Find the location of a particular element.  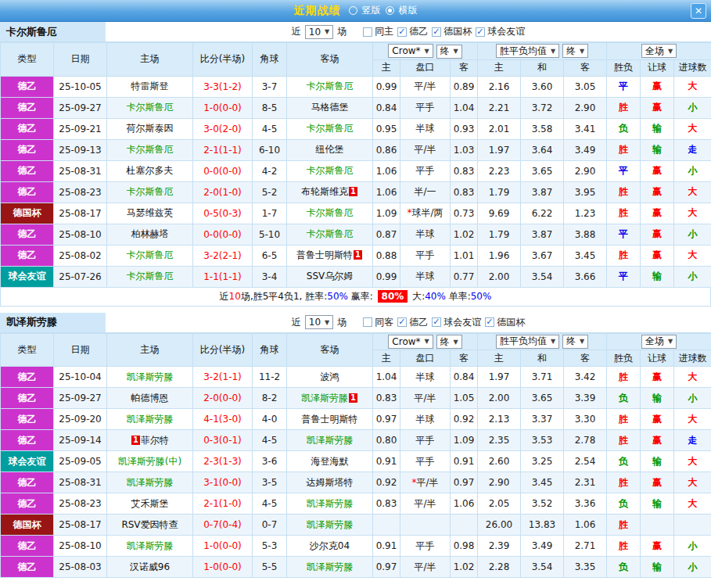

team-name: 纽伦堡 is located at coordinates (330, 149).